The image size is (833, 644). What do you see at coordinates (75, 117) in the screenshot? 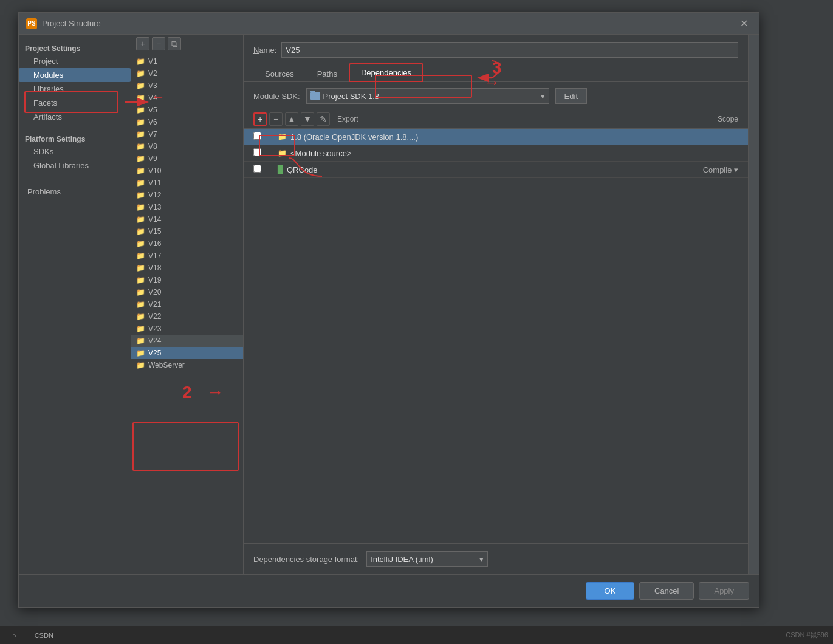
I see `sidebar-item-artifacts: Artifacts` at bounding box center [75, 117].